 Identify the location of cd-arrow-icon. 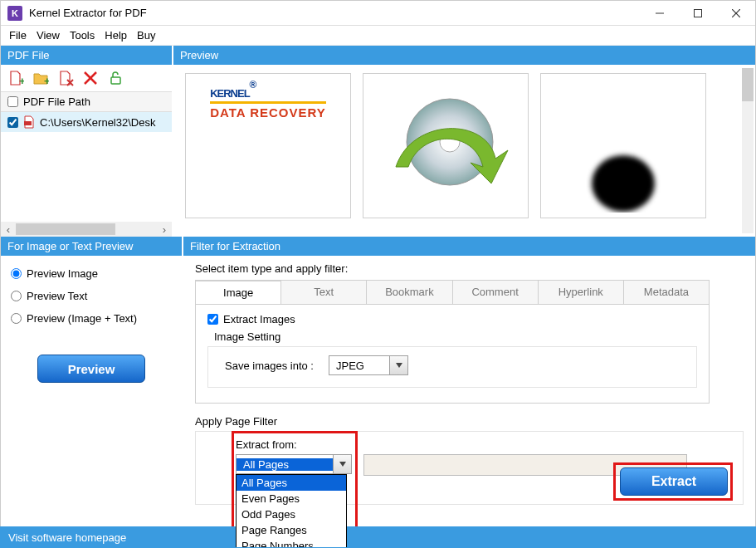
(446, 146).